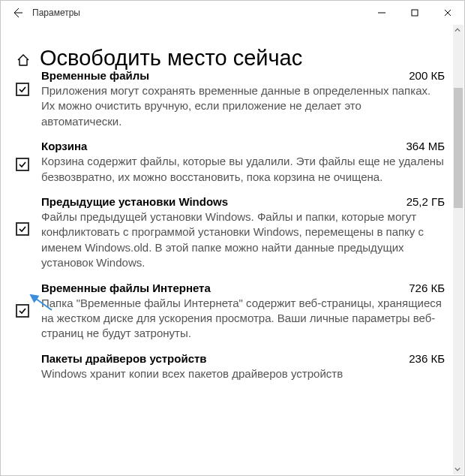  Describe the element at coordinates (382, 13) in the screenshot. I see `minimize-button` at that location.